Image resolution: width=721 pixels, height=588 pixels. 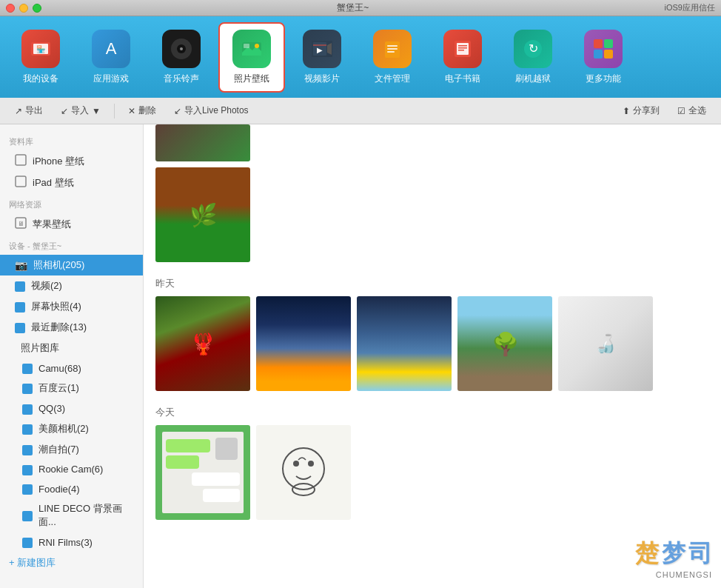 What do you see at coordinates (71, 450) in the screenshot?
I see `sidebar-item-chaoji: 潮自拍(7)` at bounding box center [71, 450].